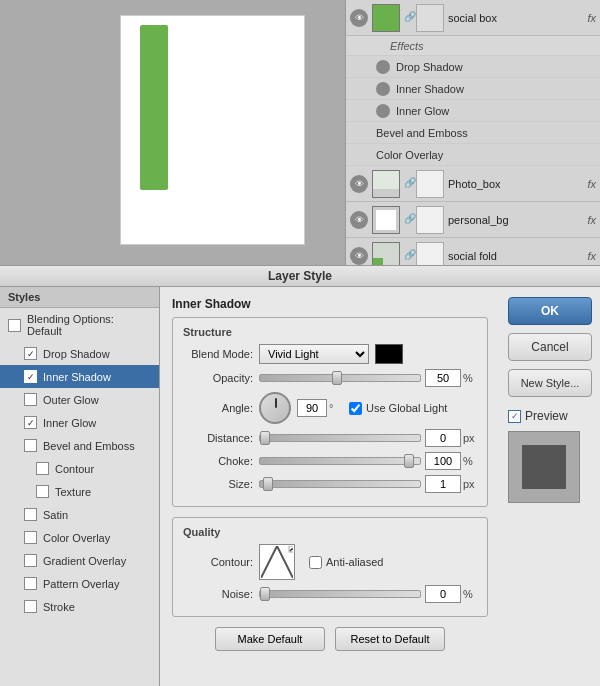 Image resolution: width=600 pixels, height=686 pixels. What do you see at coordinates (409, 184) in the screenshot?
I see `layer-chain-icon: 🔗` at bounding box center [409, 184].